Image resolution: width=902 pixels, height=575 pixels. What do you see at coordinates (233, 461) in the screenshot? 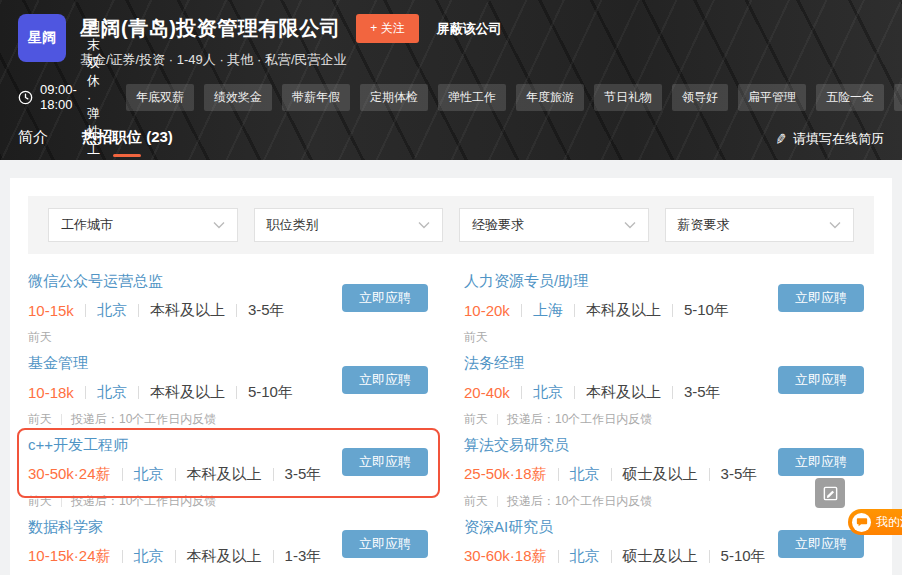
I see `job-card: c++开发工程师 30-50k·24薪 北京 本科及以上 3-5年 前天 投递后…` at bounding box center [233, 461].